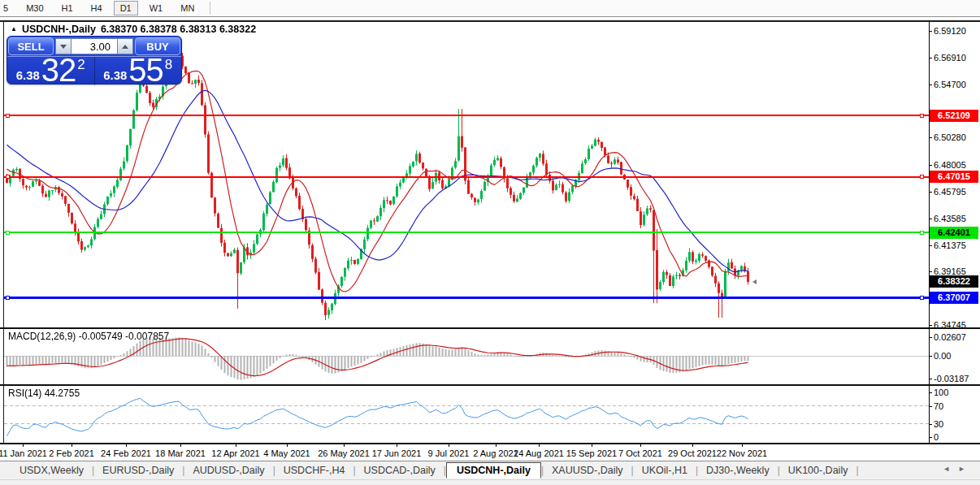  What do you see at coordinates (236, 453) in the screenshot?
I see `x-axis-date-label: 12 Apr 2021` at bounding box center [236, 453].